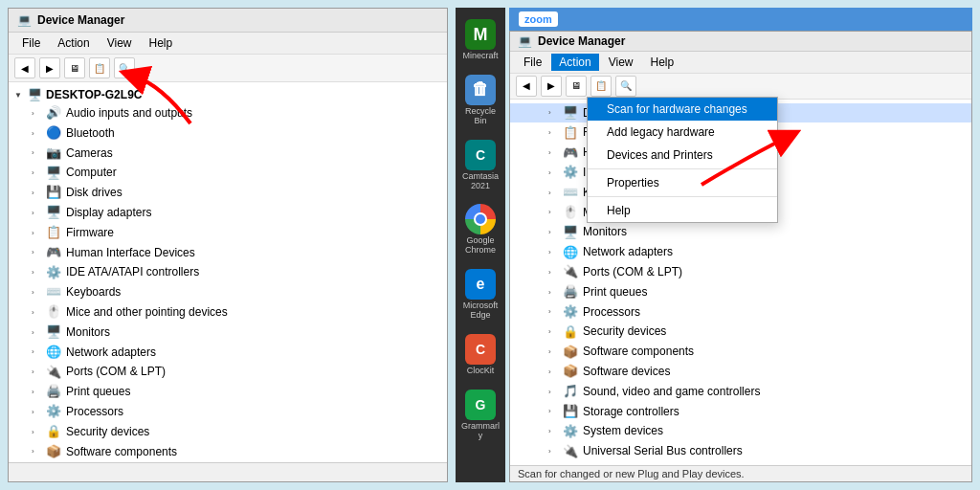 Image resolution: width=980 pixels, height=490 pixels. What do you see at coordinates (480, 166) in the screenshot?
I see `taskbar-camtasia: C Camtasia 2021` at bounding box center [480, 166].